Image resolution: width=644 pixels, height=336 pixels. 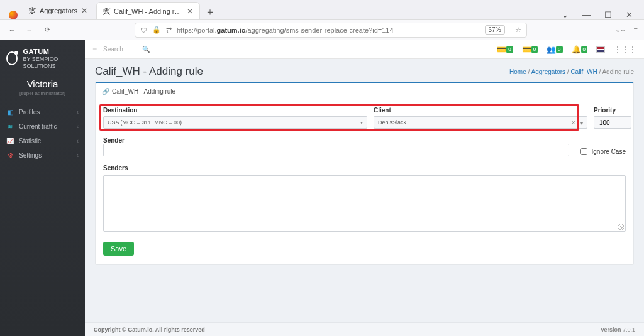 What do you see at coordinates (43, 141) in the screenshot?
I see `sidebar-item-statistic: 📈Statistic ‹` at bounding box center [43, 141].